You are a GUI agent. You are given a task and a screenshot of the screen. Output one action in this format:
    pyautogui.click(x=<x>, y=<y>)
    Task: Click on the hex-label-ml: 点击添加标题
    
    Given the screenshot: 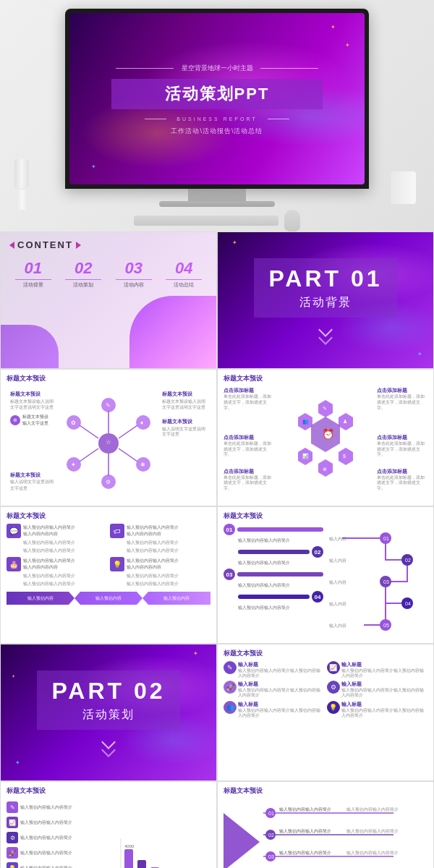 What is the action you would take?
    pyautogui.click(x=249, y=438)
    